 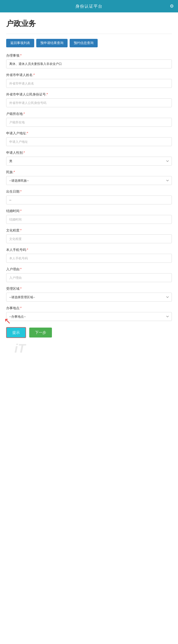 What do you see at coordinates (89, 134) in the screenshot?
I see `label-apply-address: 申请入户地址:*` at bounding box center [89, 134].